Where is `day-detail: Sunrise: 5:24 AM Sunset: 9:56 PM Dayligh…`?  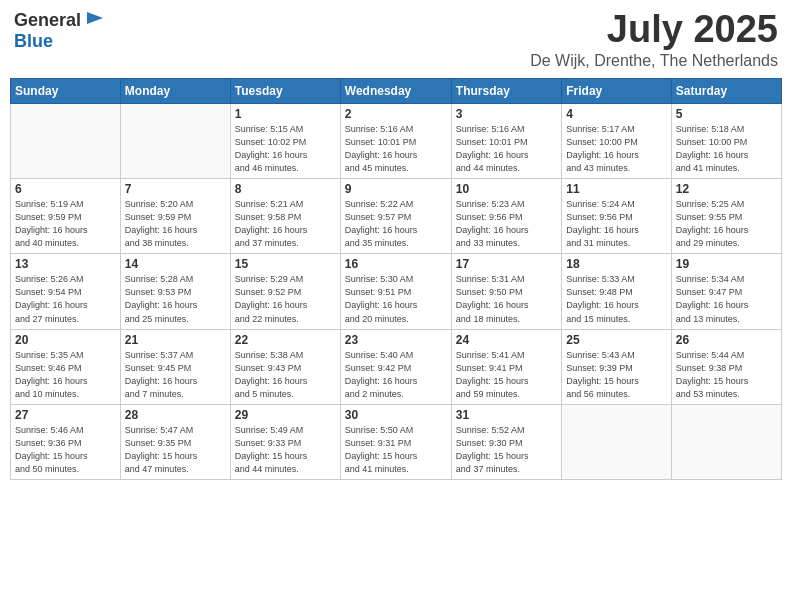 day-detail: Sunrise: 5:24 AM Sunset: 9:56 PM Dayligh… is located at coordinates (616, 224).